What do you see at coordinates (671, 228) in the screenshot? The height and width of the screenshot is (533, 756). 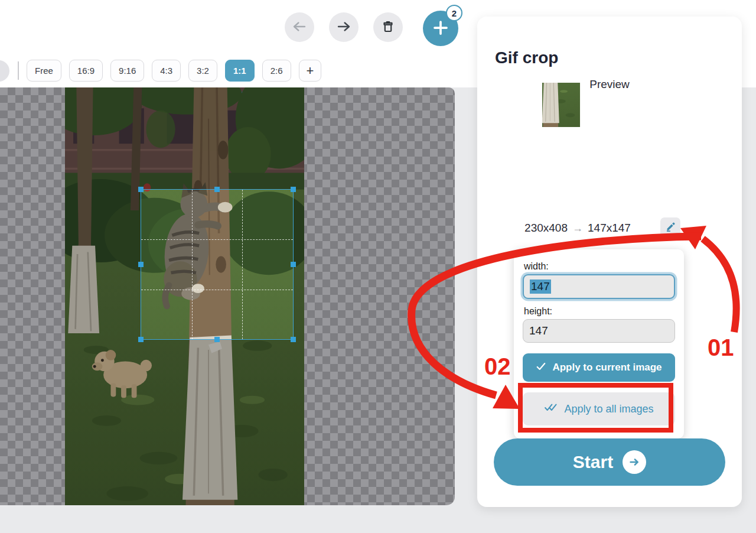 I see `pencil-icon` at bounding box center [671, 228].